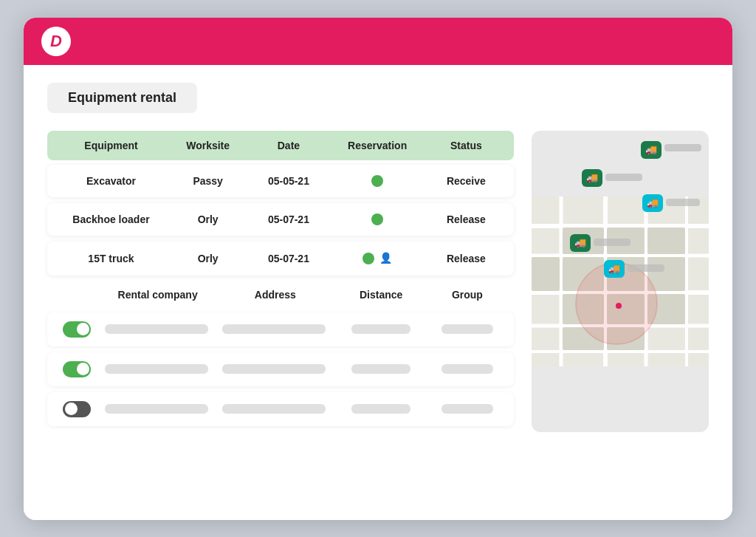 Image resolution: width=756 pixels, height=537 pixels. Describe the element at coordinates (620, 281) in the screenshot. I see `map-area: 🚚 🚚 🚚 🚚` at that location.